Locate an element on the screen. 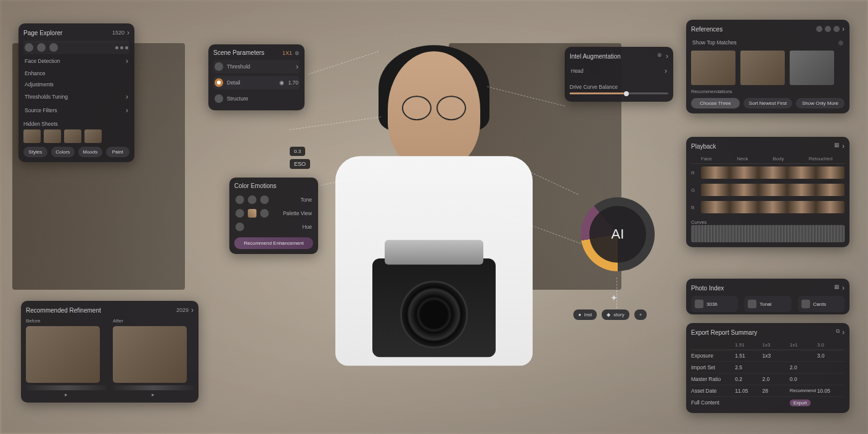  target-icon: ◎ is located at coordinates (841, 43).